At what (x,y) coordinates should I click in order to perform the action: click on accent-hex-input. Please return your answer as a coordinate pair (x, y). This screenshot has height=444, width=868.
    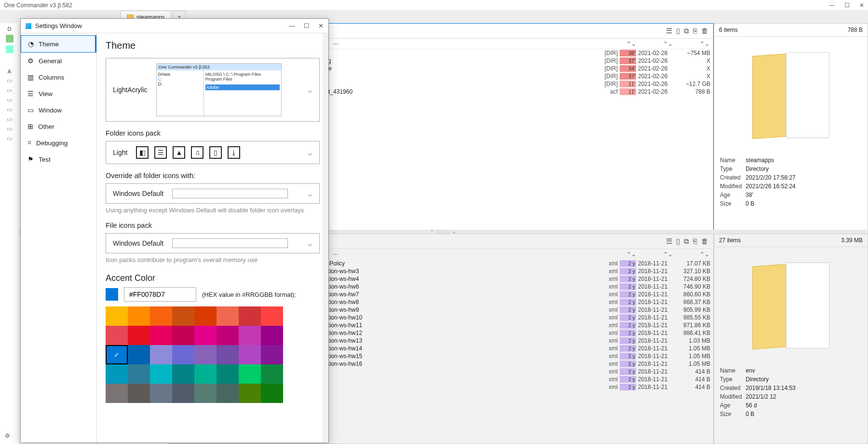
    Looking at the image, I should click on (160, 294).